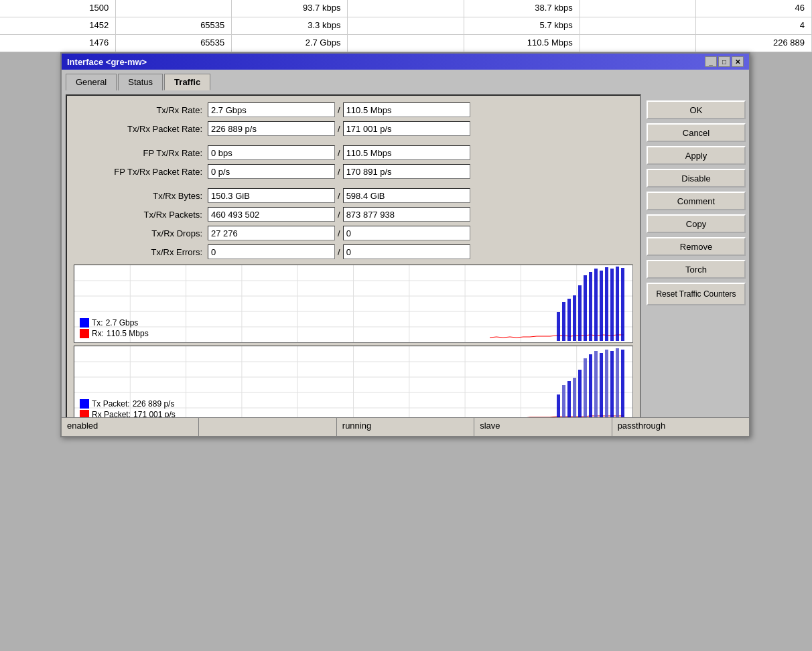 The width and height of the screenshot is (812, 651). I want to click on legend-tx-label: Tx:, so click(98, 323).